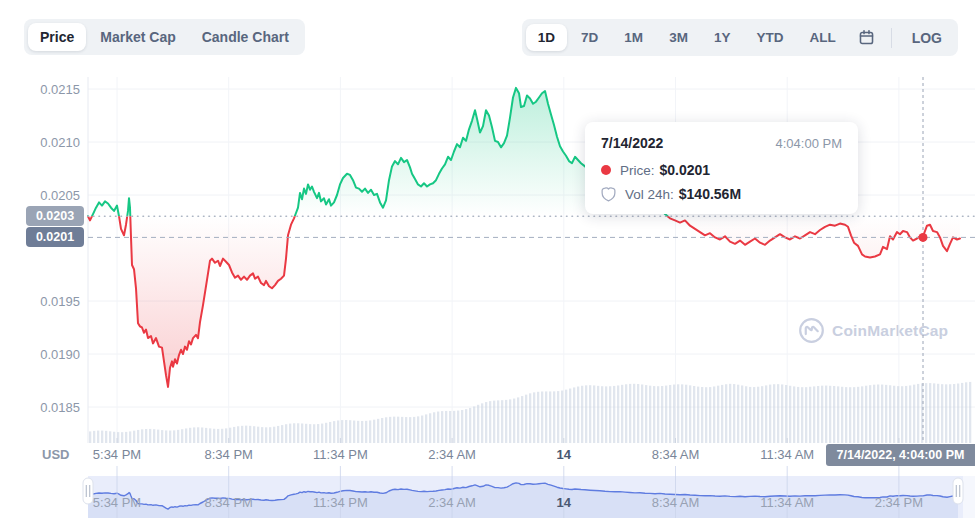  Describe the element at coordinates (117, 454) in the screenshot. I see `x-axis-label: 5:34 PM` at that location.